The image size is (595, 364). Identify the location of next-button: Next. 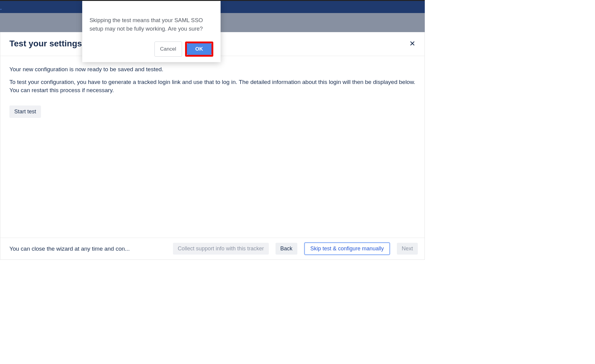
(407, 249).